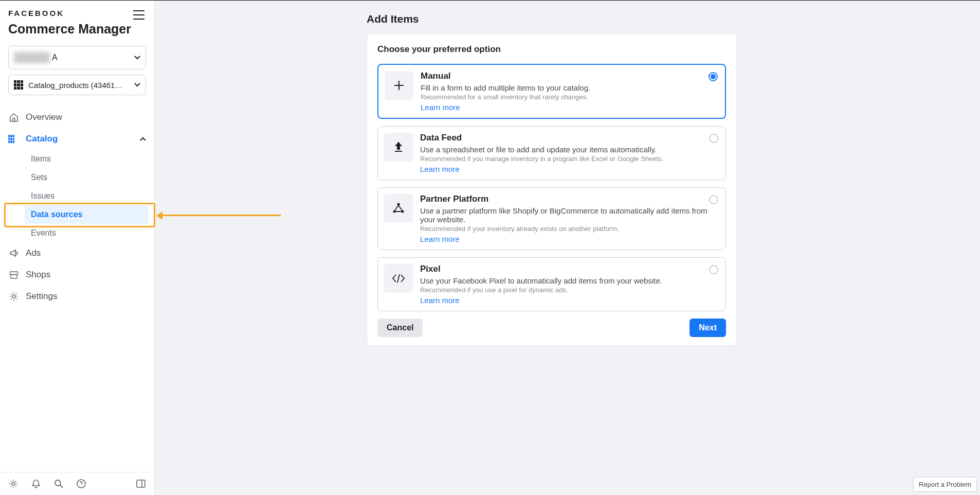 This screenshot has width=980, height=495. I want to click on account-name-blurred, so click(32, 58).